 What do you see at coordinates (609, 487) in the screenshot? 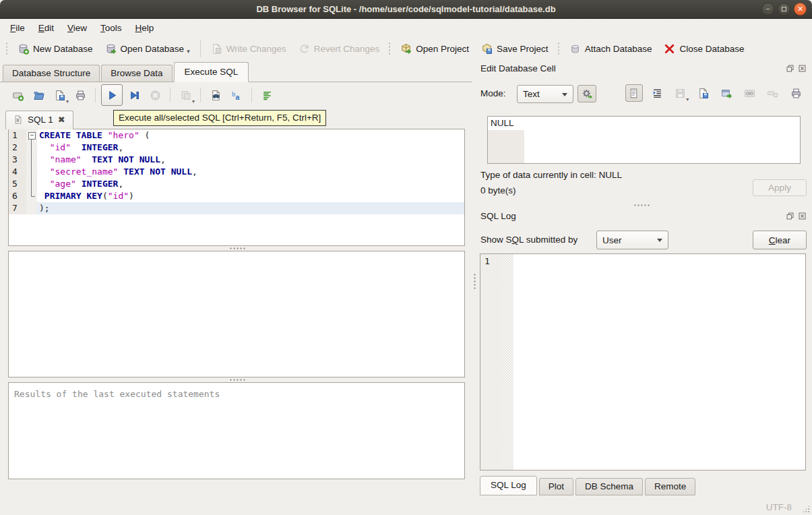
I see `bottom-tab-db-schema: DB Schema` at bounding box center [609, 487].